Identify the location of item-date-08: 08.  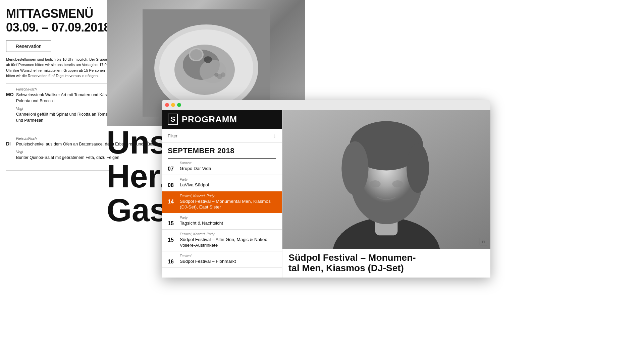
(171, 185).